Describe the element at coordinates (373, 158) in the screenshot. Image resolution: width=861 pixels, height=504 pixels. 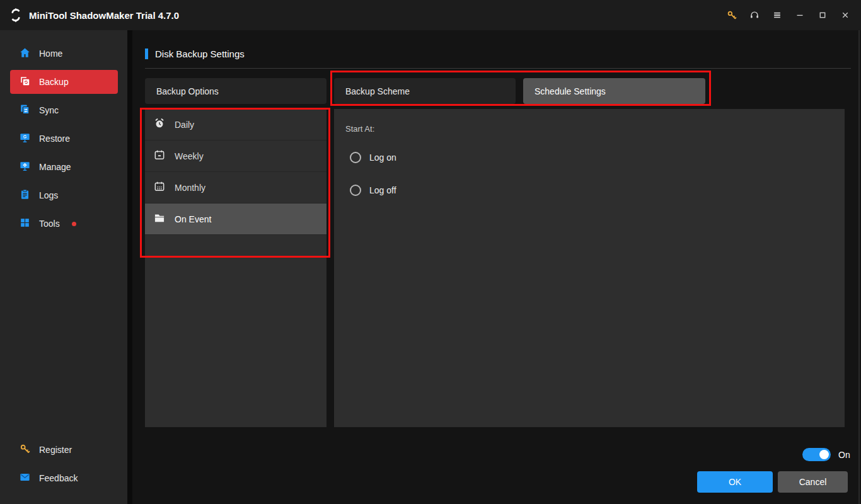
I see `radio-log-on: Log on` at that location.